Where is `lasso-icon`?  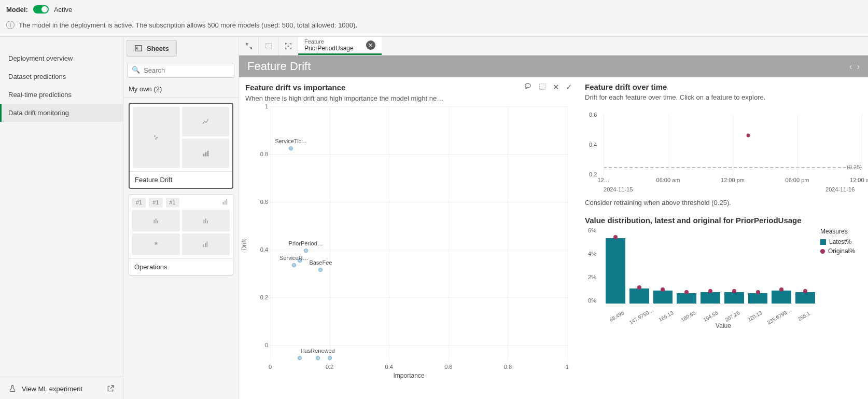
lasso-icon is located at coordinates (528, 87).